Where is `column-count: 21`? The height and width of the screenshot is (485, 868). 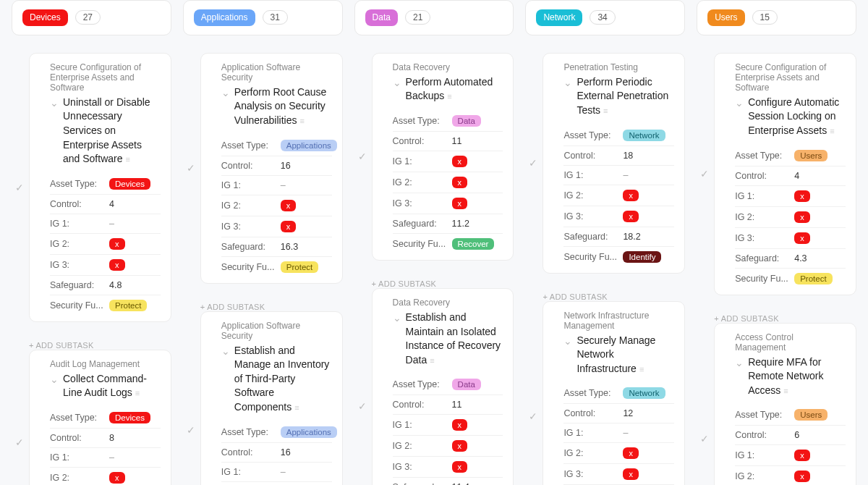 column-count: 21 is located at coordinates (418, 17).